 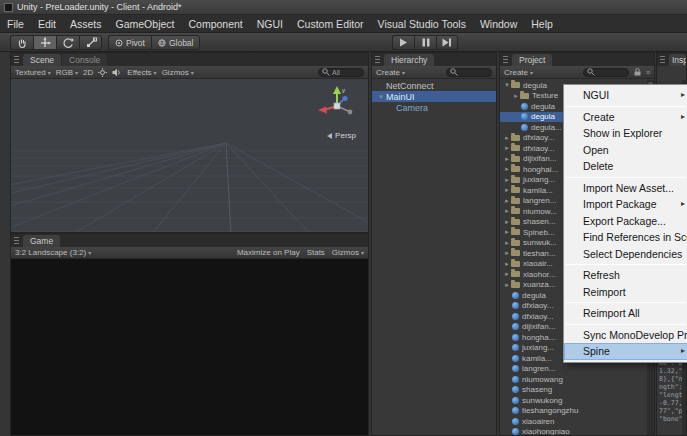 What do you see at coordinates (626, 314) in the screenshot?
I see `context-menu-item-reimport-all: Reimport All` at bounding box center [626, 314].